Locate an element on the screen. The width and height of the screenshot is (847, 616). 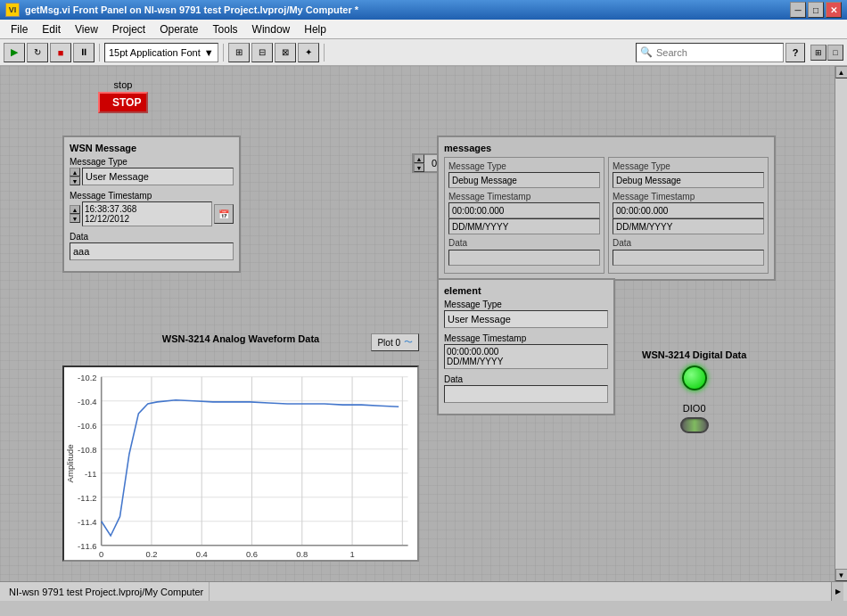
msg-col1-ts-line1: 00:00:00.000 is located at coordinates (524, 210).